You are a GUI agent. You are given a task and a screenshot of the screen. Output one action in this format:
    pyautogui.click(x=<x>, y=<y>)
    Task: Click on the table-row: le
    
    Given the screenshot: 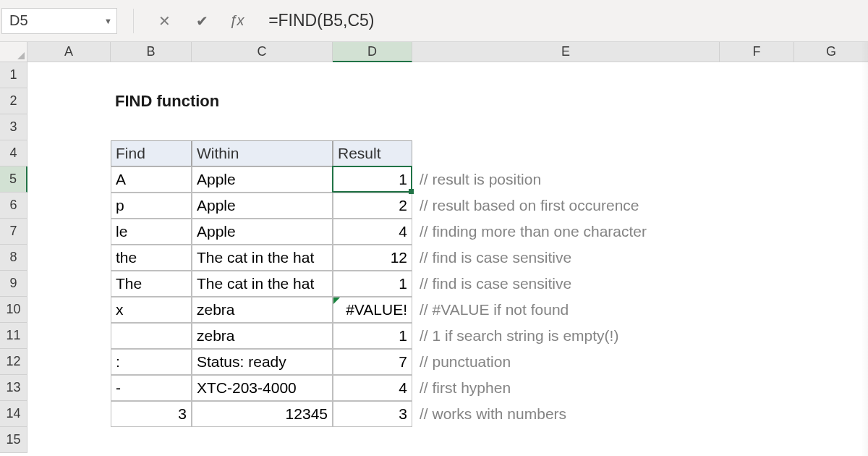 What is the action you would take?
    pyautogui.click(x=151, y=232)
    